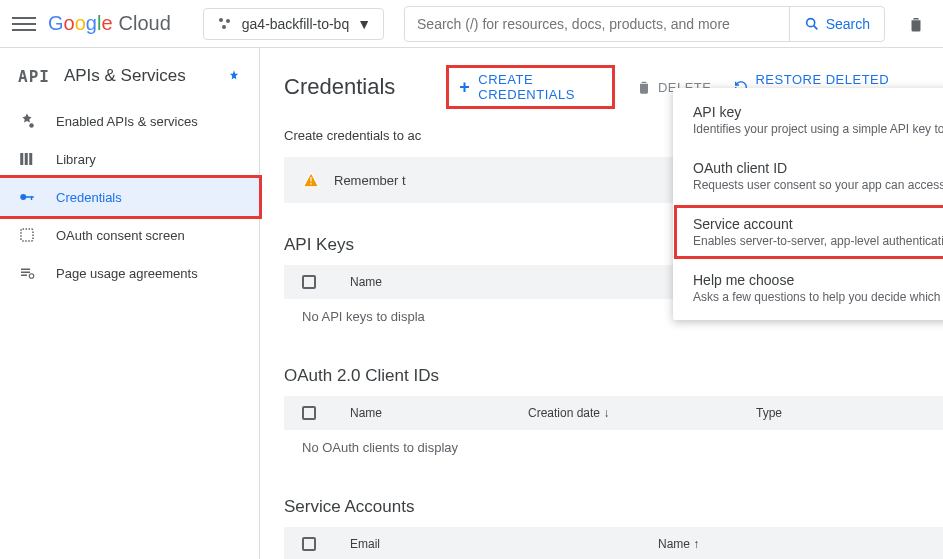  What do you see at coordinates (464, 88) in the screenshot?
I see `plus-icon: +` at bounding box center [464, 88].